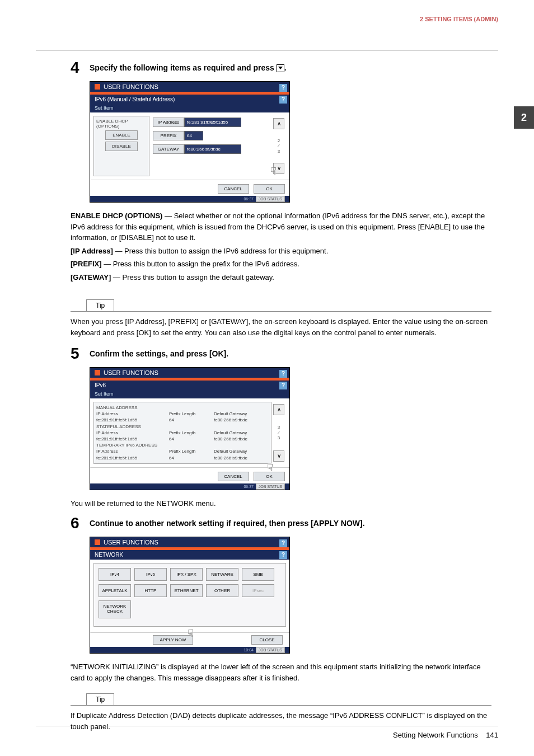 The image size is (534, 756). I want to click on panel-footer: CANCEL OK, so click(190, 188).